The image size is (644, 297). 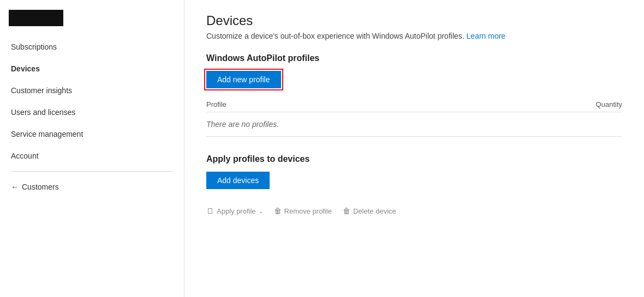 I want to click on col-profile-header: Profile, so click(x=296, y=105).